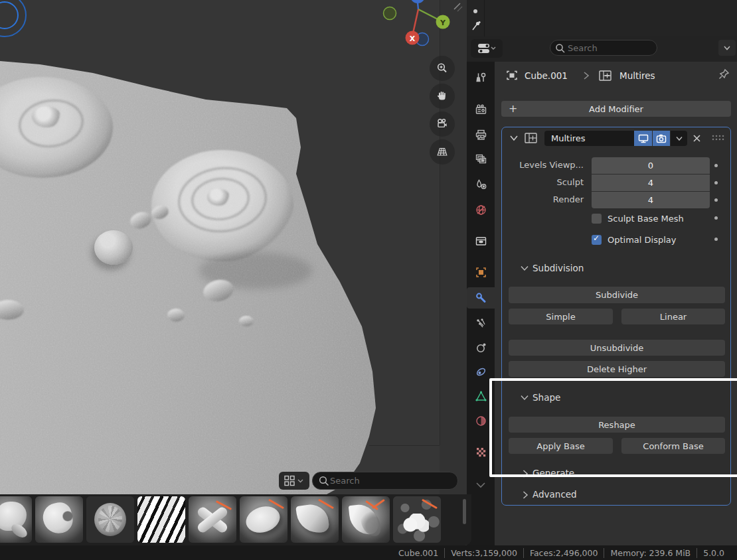 The width and height of the screenshot is (737, 560). I want to click on svg-text: Y, so click(443, 23).